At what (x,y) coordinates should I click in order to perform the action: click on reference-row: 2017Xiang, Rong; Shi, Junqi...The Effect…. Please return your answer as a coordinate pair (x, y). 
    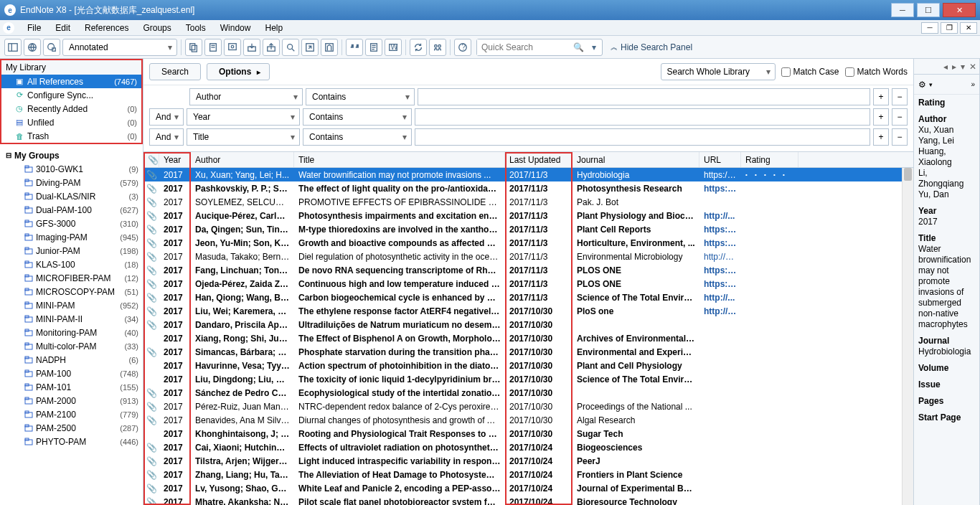
    Looking at the image, I should click on (528, 339).